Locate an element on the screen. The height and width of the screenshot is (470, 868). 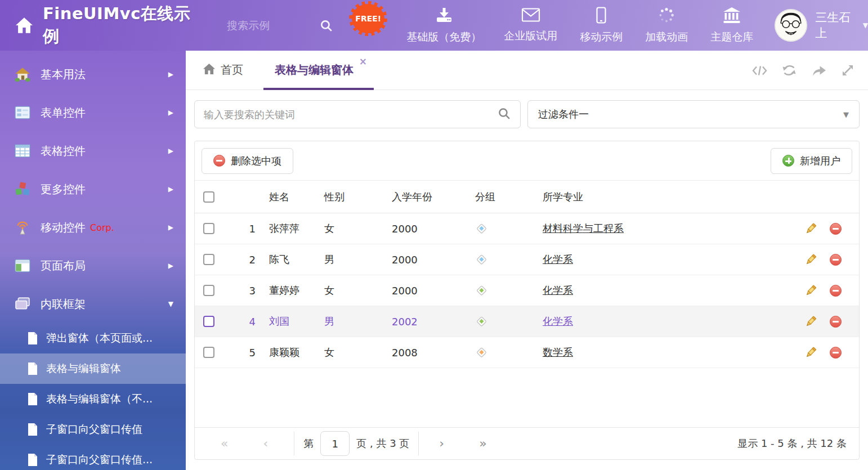
mobile-icon is located at coordinates (601, 16).